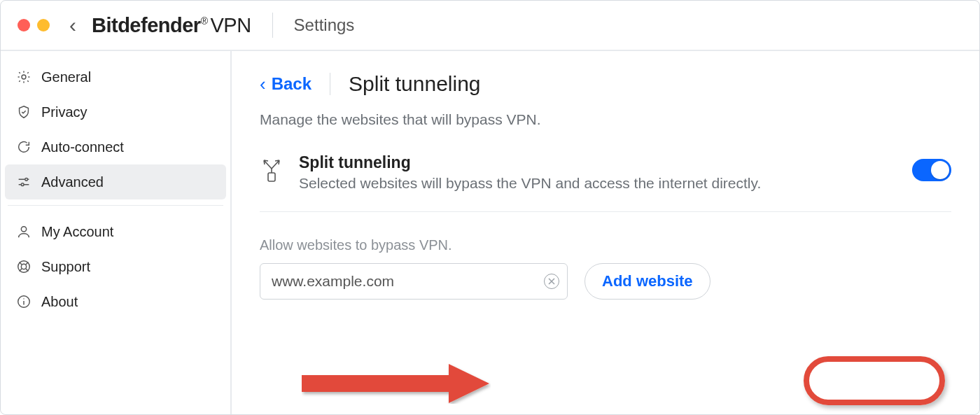  What do you see at coordinates (146, 25) in the screenshot?
I see `brand-main: Bitdefender` at bounding box center [146, 25].